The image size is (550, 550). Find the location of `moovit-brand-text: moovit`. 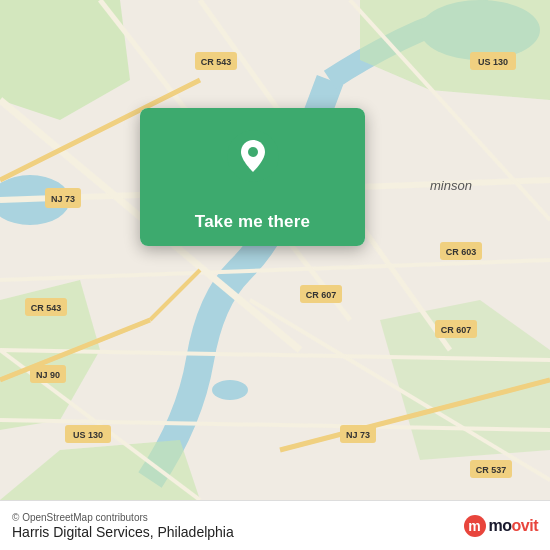

moovit-brand-text: moovit is located at coordinates (514, 526).